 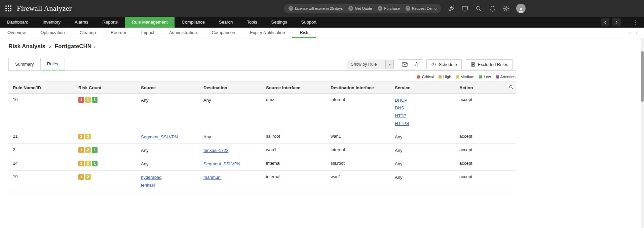 What do you see at coordinates (81, 22) in the screenshot?
I see `nav-tab-alarms: Alarms` at bounding box center [81, 22].